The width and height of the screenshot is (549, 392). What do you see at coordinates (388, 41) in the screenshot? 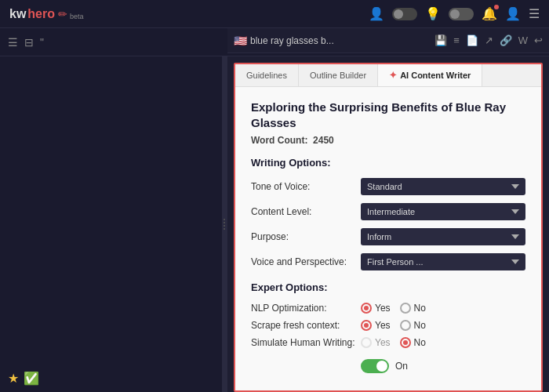
I see `right-header: 🇺🇸 blue ray glasses b... 💾 ≡ 📄 ↗ 🔗 W ↩` at bounding box center [388, 41].